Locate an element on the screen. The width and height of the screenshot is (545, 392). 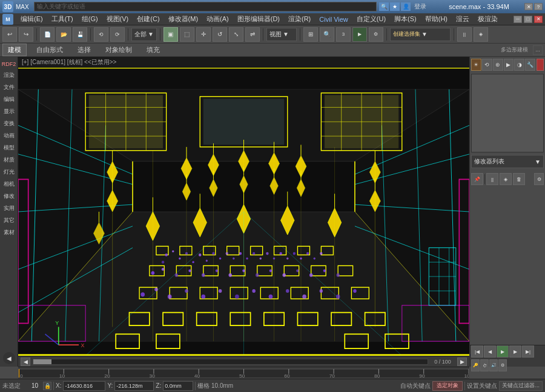
zoom-btn: 🔍 is located at coordinates (327, 34).